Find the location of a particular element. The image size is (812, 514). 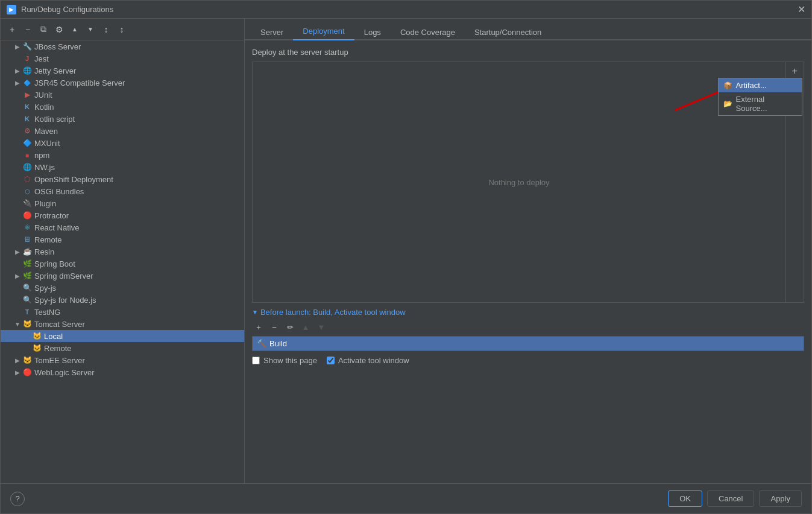

activate-tool-option: Activate tool window is located at coordinates (368, 361).